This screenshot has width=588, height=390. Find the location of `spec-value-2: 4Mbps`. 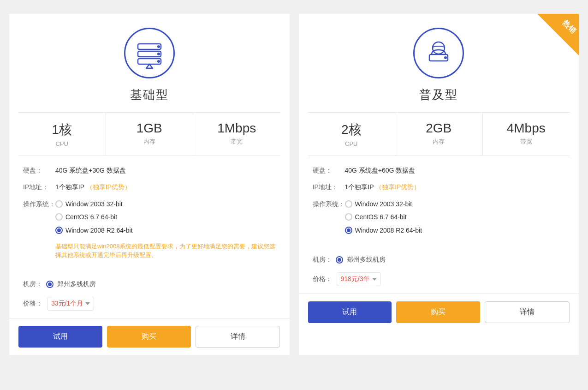

spec-value-2: 4Mbps is located at coordinates (527, 128).